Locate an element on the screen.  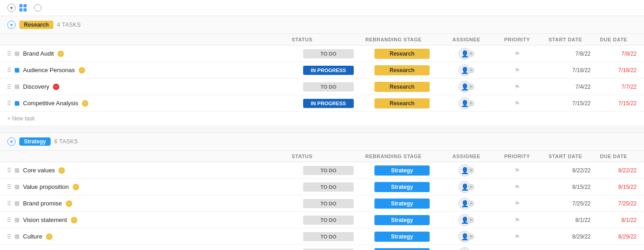
task-name-strategy-3: Vision statement is located at coordinates (45, 220).